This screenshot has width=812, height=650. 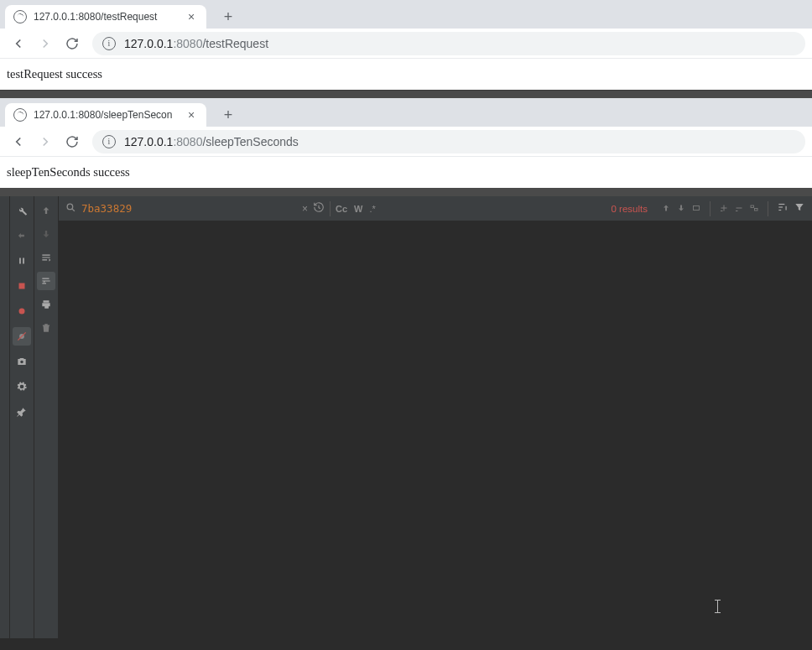 I want to click on pause-icon, so click(x=22, y=261).